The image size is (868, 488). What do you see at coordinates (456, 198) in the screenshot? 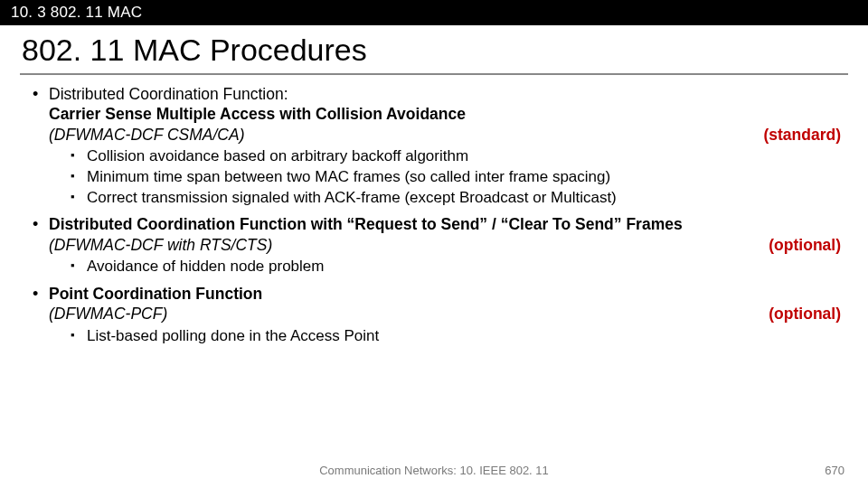
I see `list-item: Correct transmission signaled with ACK-f…` at bounding box center [456, 198].